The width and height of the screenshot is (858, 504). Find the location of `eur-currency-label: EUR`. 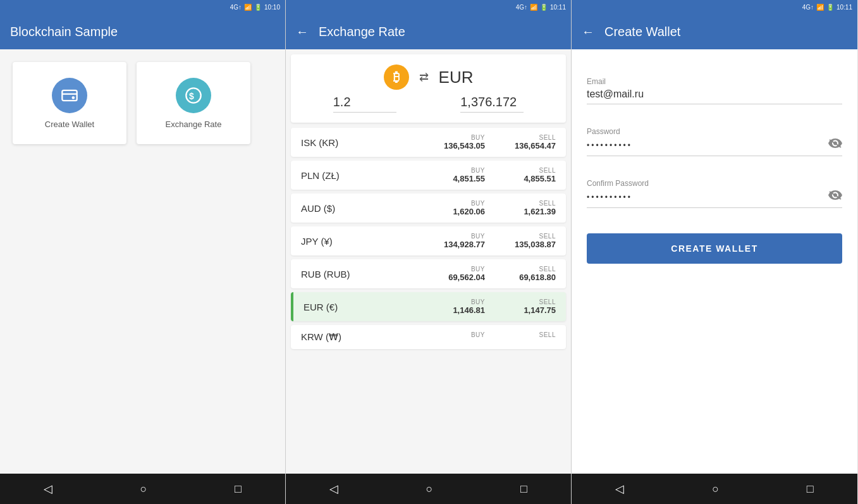

eur-currency-label: EUR is located at coordinates (457, 77).